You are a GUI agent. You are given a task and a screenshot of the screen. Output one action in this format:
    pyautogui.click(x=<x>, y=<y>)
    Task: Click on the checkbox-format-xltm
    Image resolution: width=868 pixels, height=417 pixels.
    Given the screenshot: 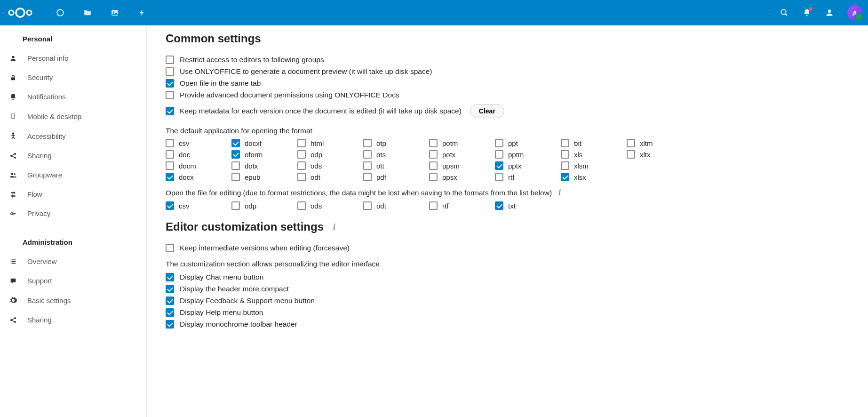 What is the action you would take?
    pyautogui.click(x=631, y=143)
    